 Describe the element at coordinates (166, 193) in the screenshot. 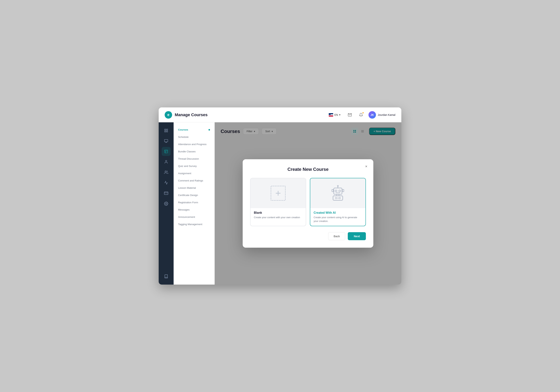

I see `sidebar-icon-cards` at that location.